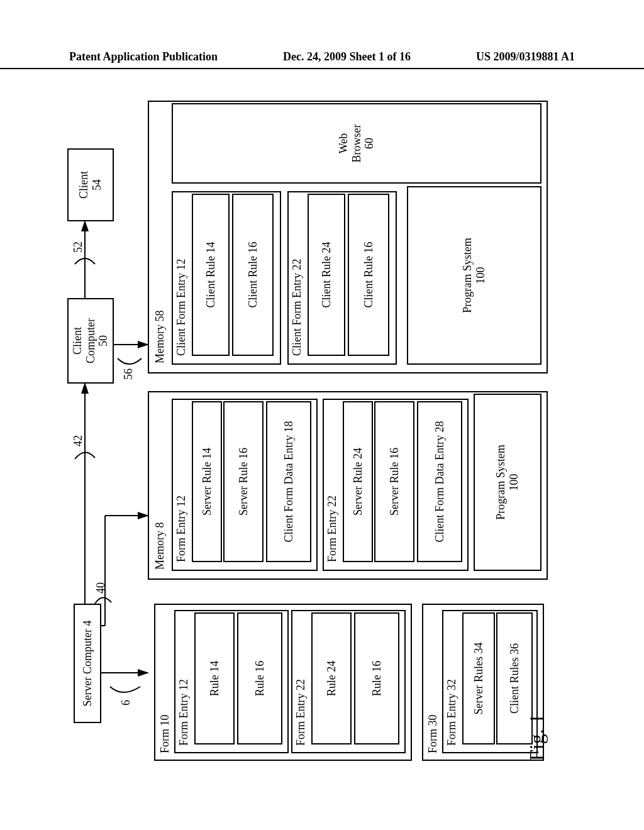  What do you see at coordinates (474, 275) in the screenshot?
I see `client-prog100-box: Program System 100` at bounding box center [474, 275].